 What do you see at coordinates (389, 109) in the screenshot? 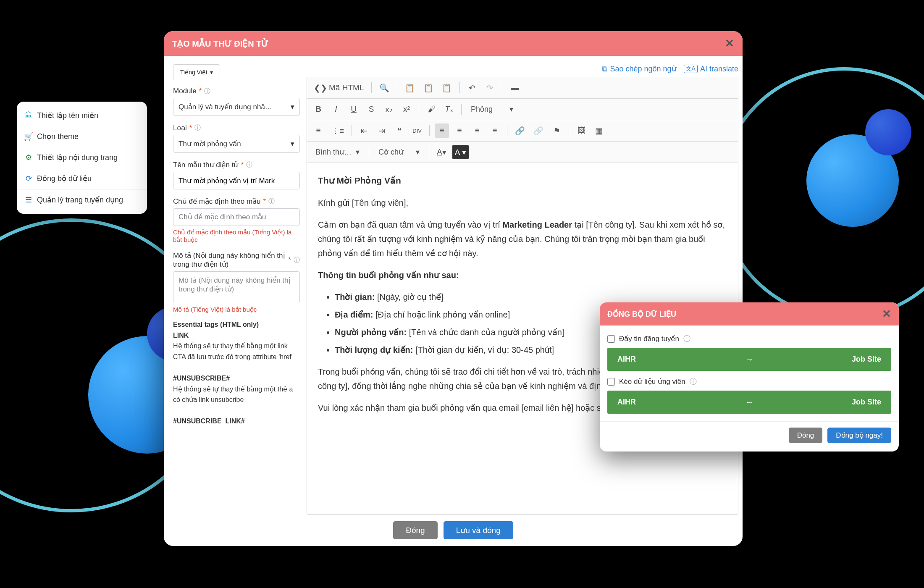
I see `subscript-icon: x₂` at bounding box center [389, 109].